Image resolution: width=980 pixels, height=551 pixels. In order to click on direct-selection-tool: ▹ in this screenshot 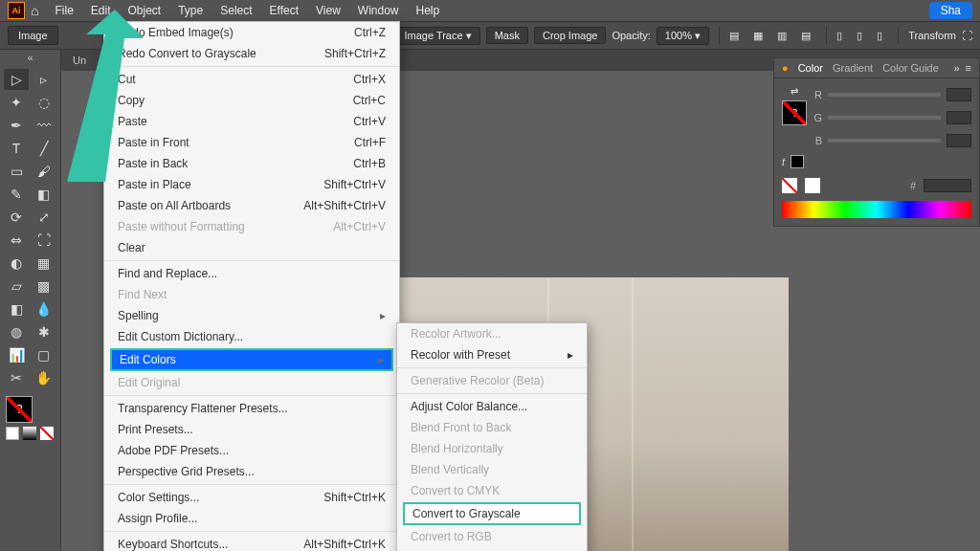, I will do `click(44, 79)`.